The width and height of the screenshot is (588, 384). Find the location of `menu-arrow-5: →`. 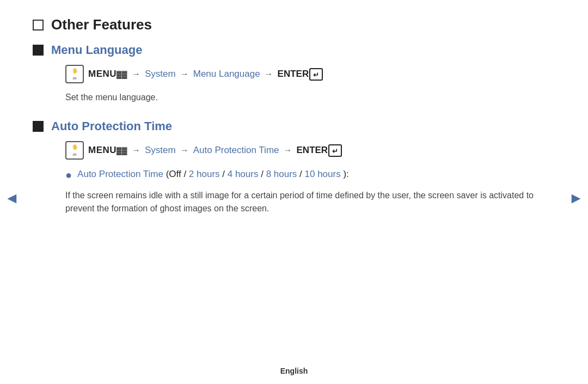

menu-arrow-5: → is located at coordinates (185, 150).